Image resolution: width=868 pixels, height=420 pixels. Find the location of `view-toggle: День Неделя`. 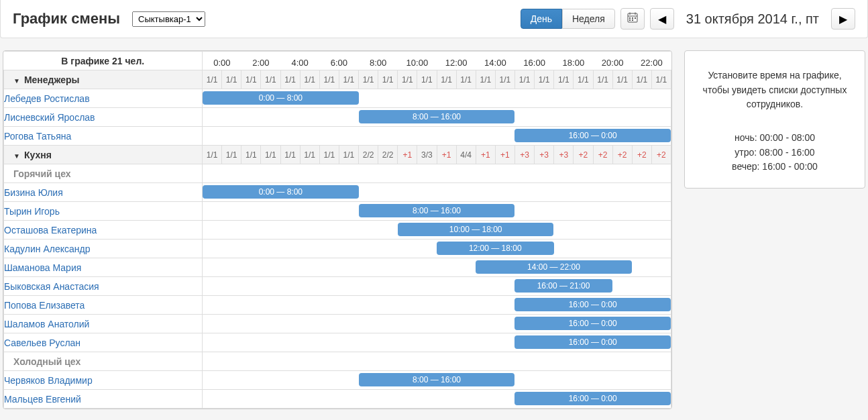

view-toggle: День Неделя is located at coordinates (567, 19).